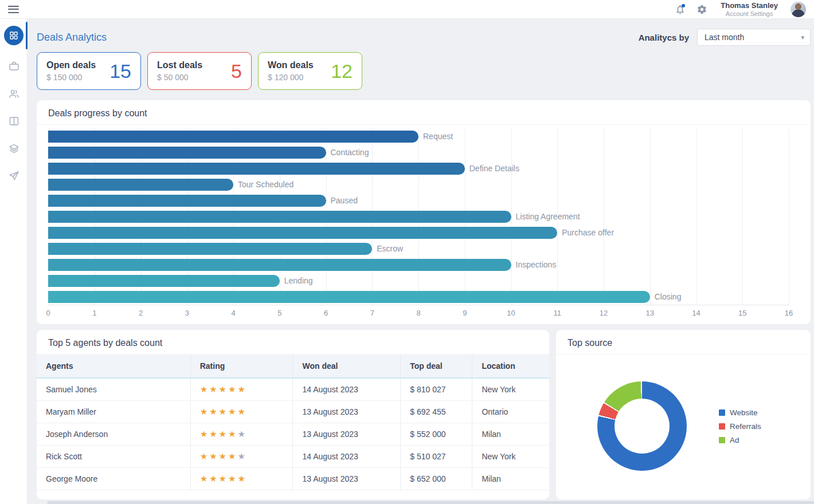 This screenshot has width=814, height=504. Describe the element at coordinates (71, 65) in the screenshot. I see `stat-label: Open deals` at that location.